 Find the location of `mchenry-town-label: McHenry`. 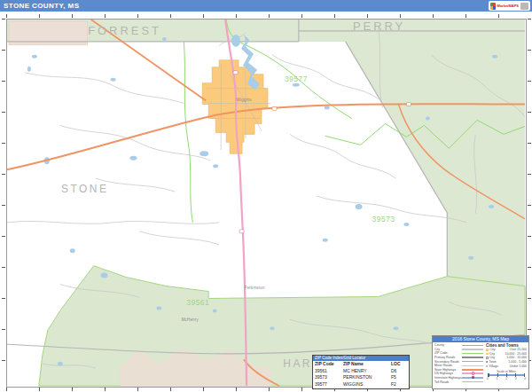

mchenry-town-label: McHenry is located at coordinates (191, 319).